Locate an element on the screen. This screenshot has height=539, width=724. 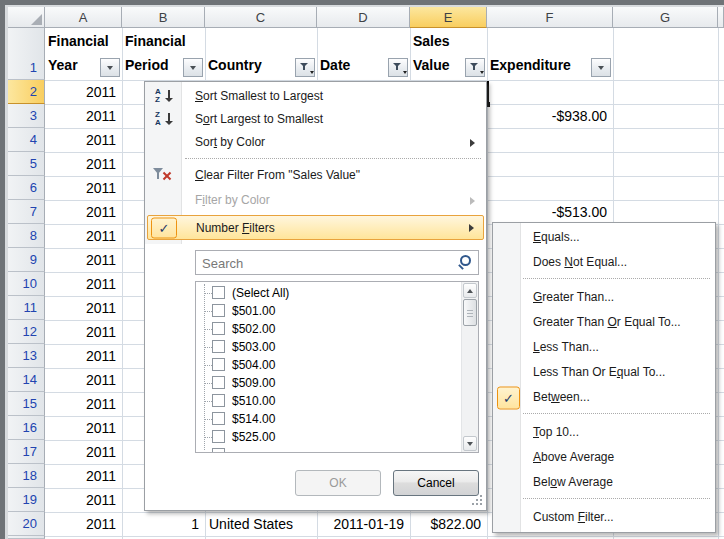
row-header-5: 5 is located at coordinates (26, 164).